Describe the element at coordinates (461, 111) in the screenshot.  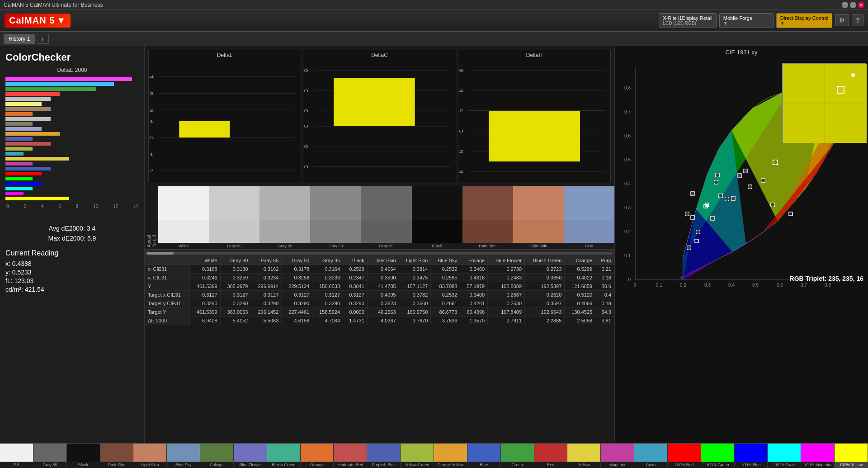
I see `svg-text: 2` at that location.